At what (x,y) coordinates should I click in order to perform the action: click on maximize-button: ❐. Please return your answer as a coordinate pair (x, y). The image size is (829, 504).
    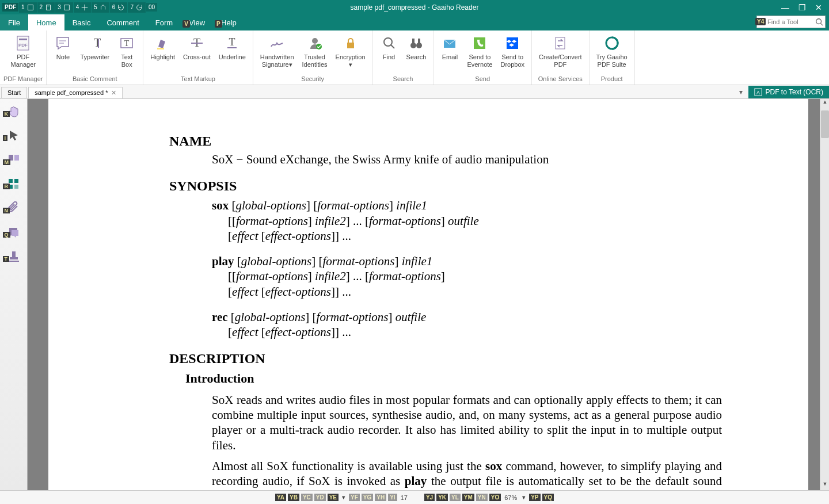
    Looking at the image, I should click on (803, 7).